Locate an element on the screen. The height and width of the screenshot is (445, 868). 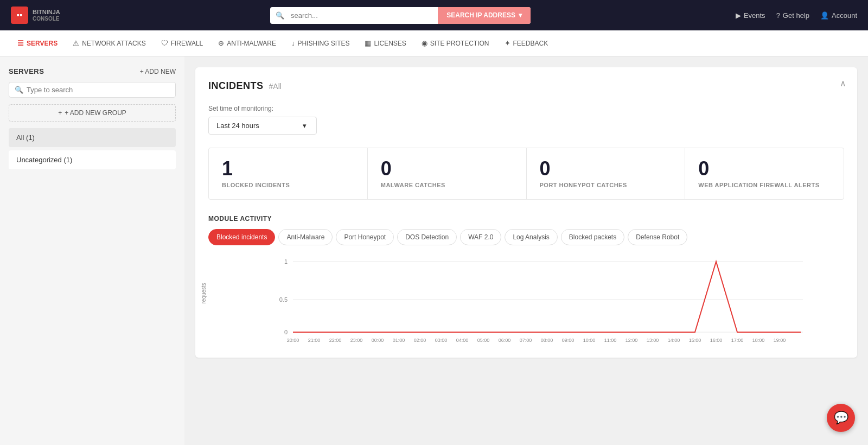
search-inner: 🔍 SEARCH IP ADDRESS ▾ is located at coordinates (400, 15).